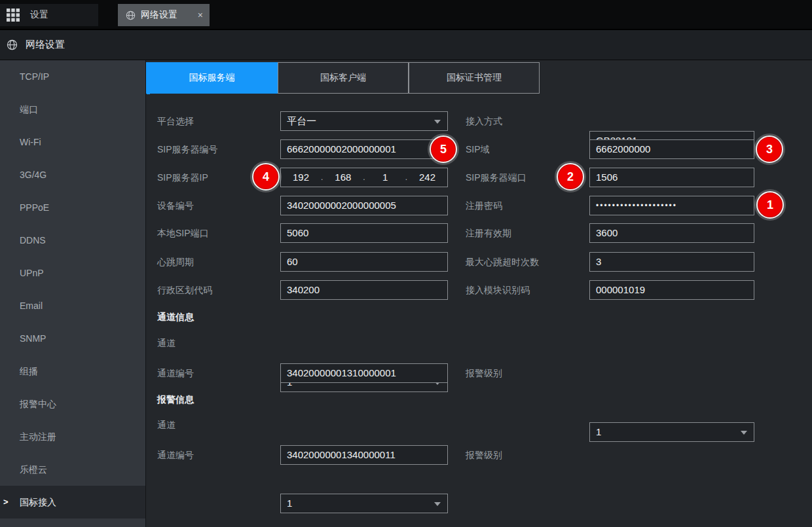 The width and height of the screenshot is (812, 527). I want to click on sidebar-item-auto-register: 主动注册, so click(73, 437).